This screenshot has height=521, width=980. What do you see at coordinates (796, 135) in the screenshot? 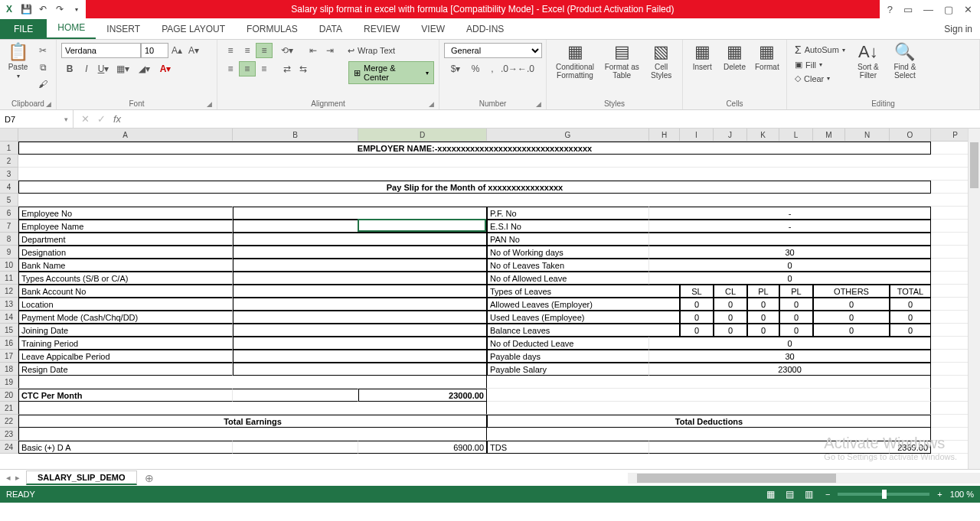
I see `col-header: L` at bounding box center [796, 135].